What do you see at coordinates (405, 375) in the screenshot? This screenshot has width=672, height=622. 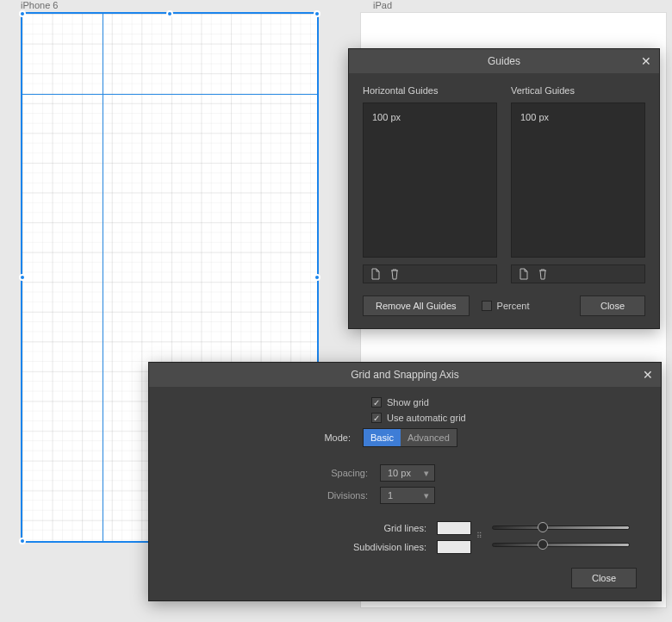 I see `grid-panel-title: Grid and Snapping Axis` at bounding box center [405, 375].